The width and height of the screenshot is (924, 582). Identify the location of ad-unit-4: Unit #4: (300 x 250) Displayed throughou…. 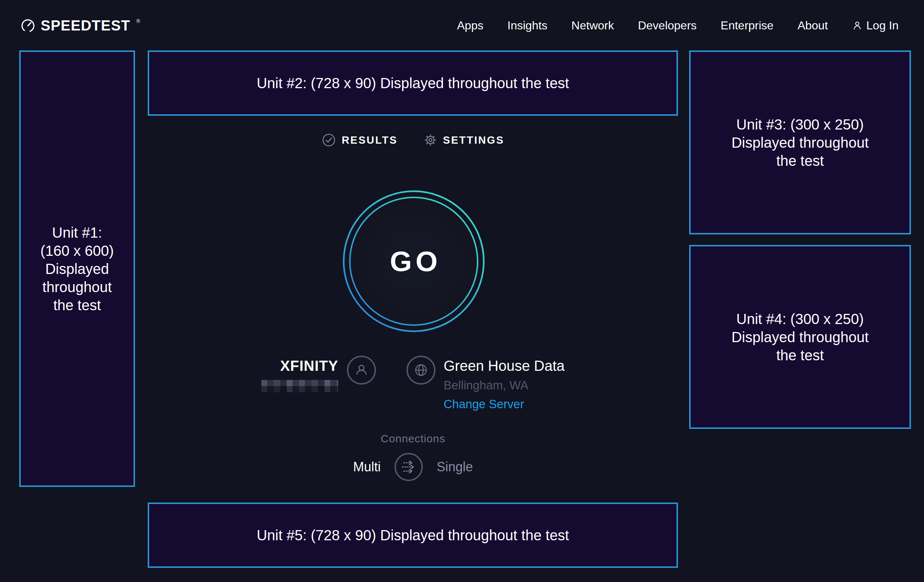
(800, 337).